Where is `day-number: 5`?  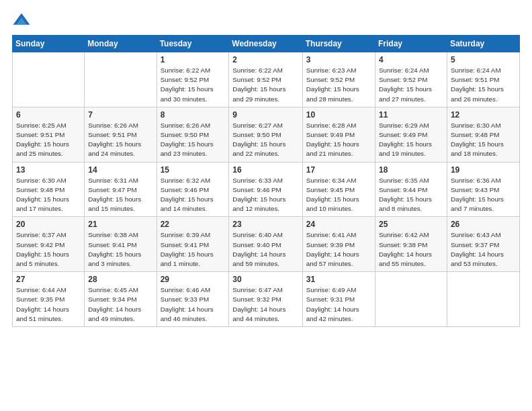 day-number: 5 is located at coordinates (484, 60).